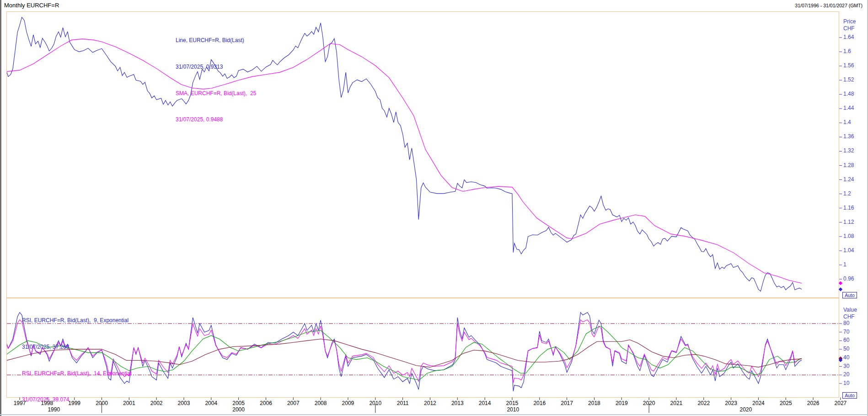  Describe the element at coordinates (850, 28) in the screenshot. I see `price-axis-title-line2: CHF` at that location.